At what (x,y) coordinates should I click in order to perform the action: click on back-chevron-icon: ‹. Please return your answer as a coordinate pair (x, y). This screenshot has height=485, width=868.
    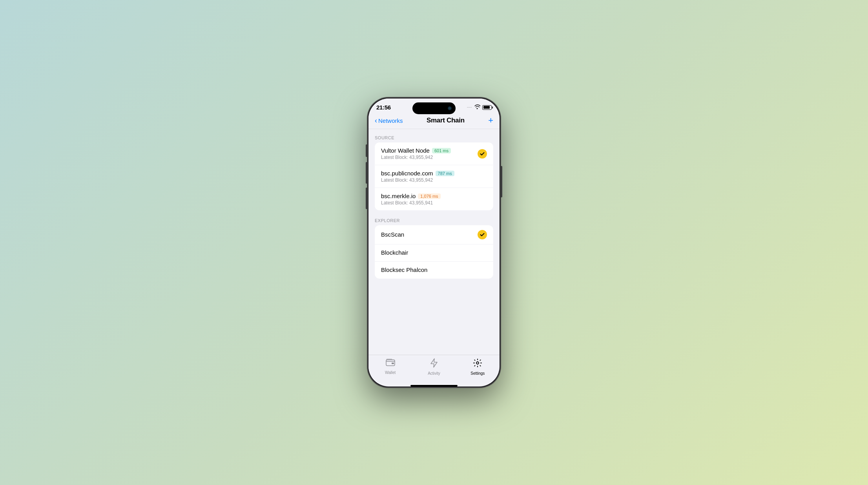
    Looking at the image, I should click on (376, 120).